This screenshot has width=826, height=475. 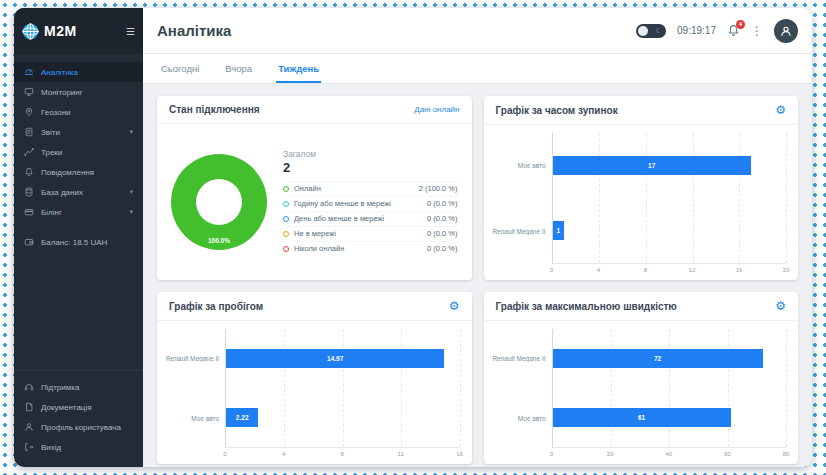 I want to click on sidebar-item-reports: Звіти ▾, so click(x=78, y=132).